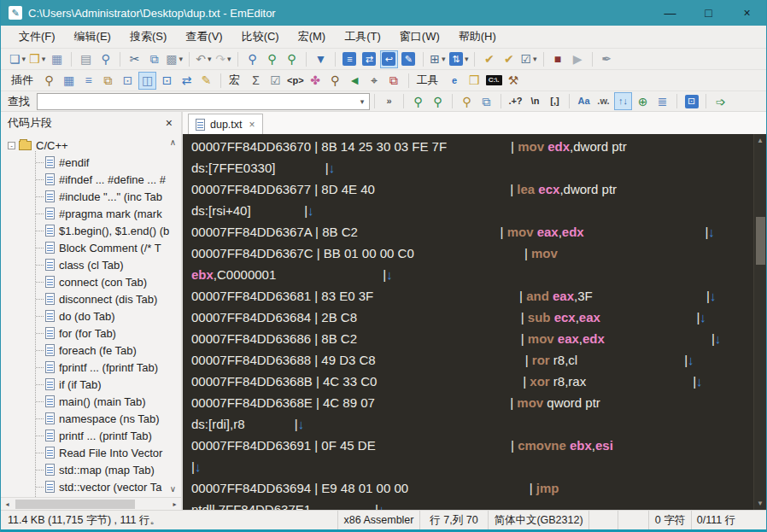  I want to click on find-next-doc: ⚲, so click(292, 60).